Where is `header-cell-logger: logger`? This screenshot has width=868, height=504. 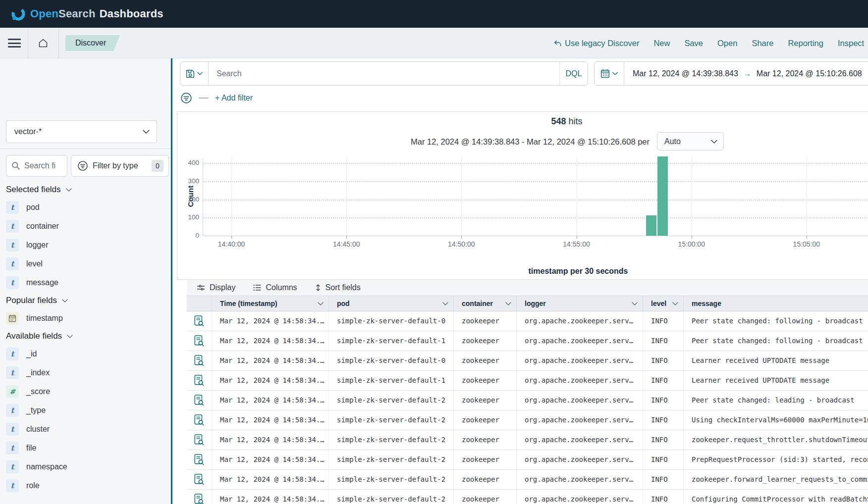
header-cell-logger: logger is located at coordinates (580, 303).